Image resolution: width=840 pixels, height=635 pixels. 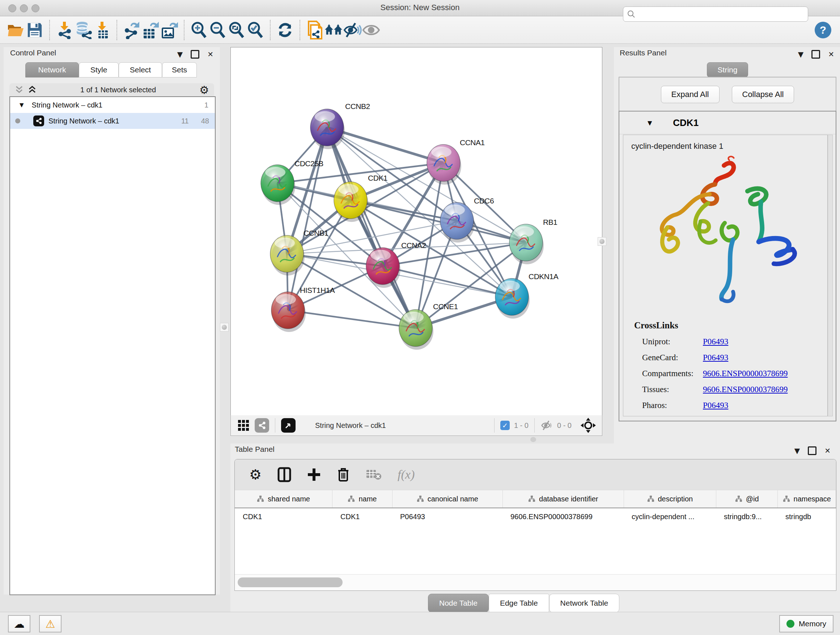 What do you see at coordinates (261, 499) in the screenshot?
I see `column-type-icon` at bounding box center [261, 499].